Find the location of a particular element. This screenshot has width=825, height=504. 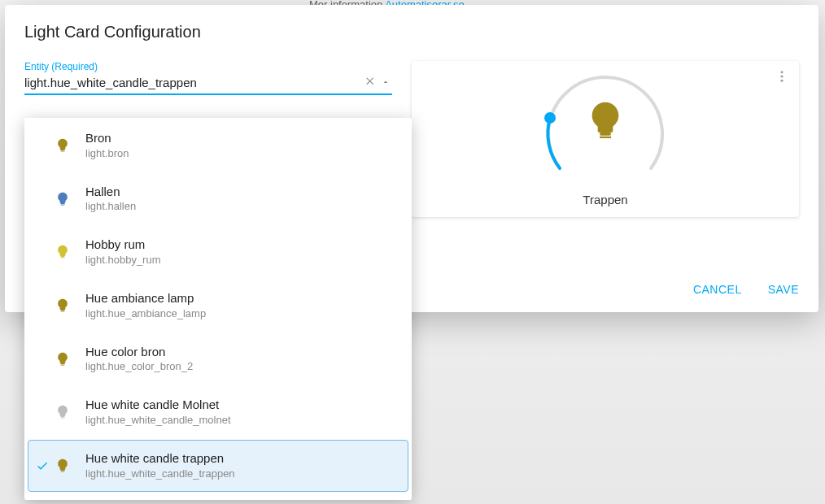

entity-option: Bron light.bron is located at coordinates (218, 146).